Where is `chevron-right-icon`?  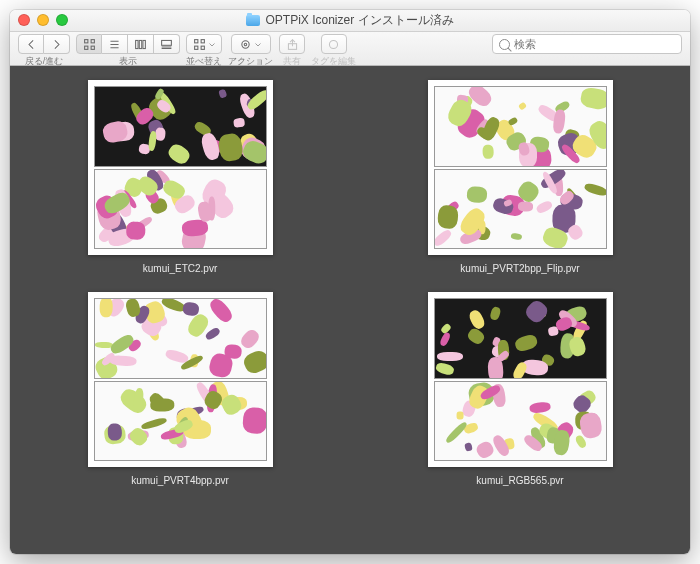 chevron-right-icon is located at coordinates (56, 44).